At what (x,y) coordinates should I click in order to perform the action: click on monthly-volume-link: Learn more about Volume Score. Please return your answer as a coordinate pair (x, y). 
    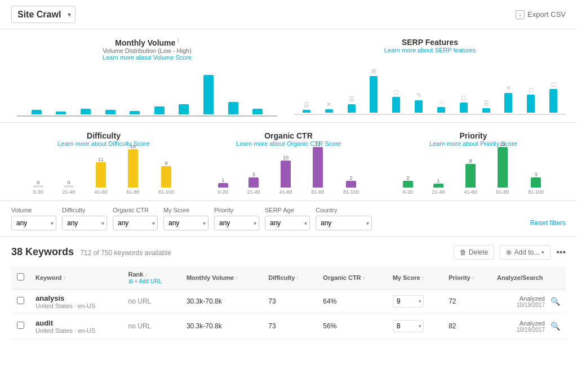
    Looking at the image, I should click on (147, 57).